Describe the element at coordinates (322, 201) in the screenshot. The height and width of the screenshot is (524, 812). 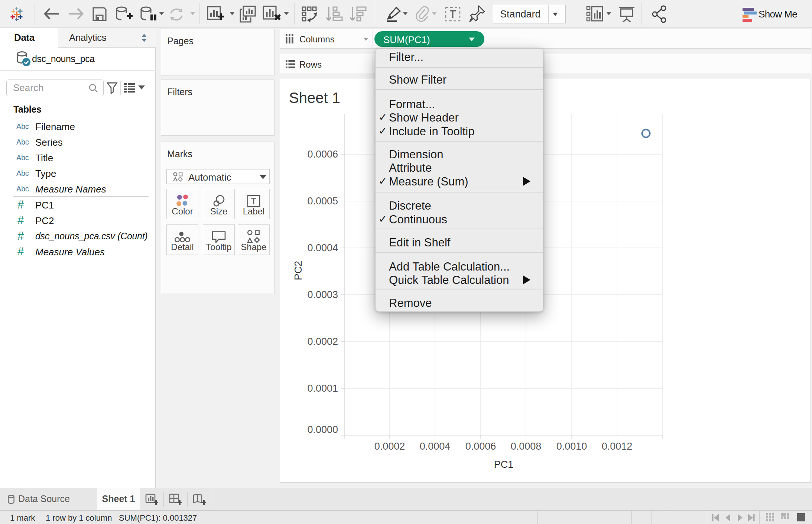
I see `svg-text: 0.0005` at that location.